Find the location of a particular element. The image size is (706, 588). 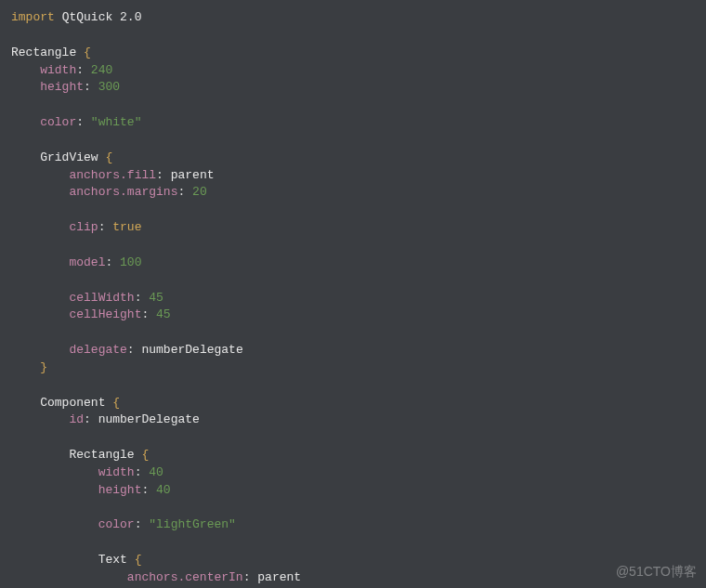

module-name: QtQuick is located at coordinates (87, 17).